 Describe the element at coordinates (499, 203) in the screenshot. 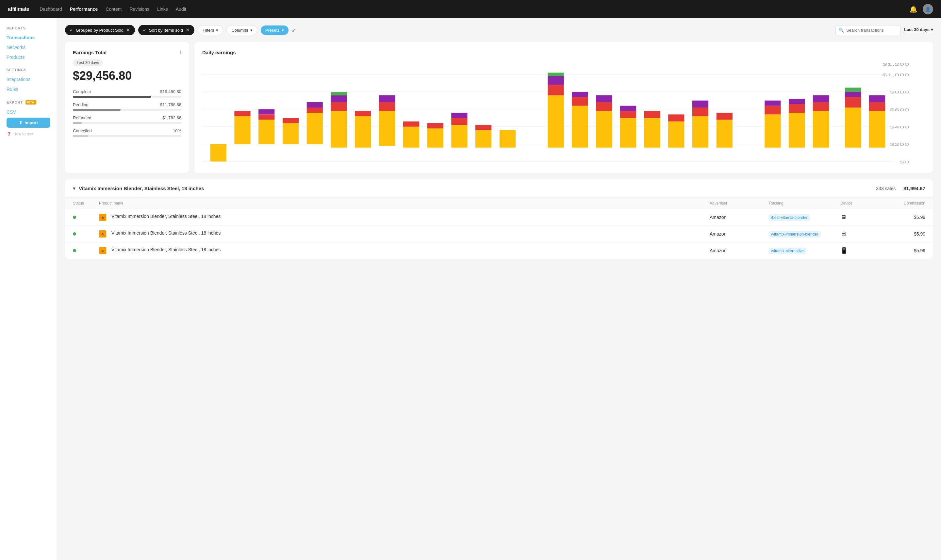

I see `table-header: Status Product name Advertiser Tracking …` at that location.